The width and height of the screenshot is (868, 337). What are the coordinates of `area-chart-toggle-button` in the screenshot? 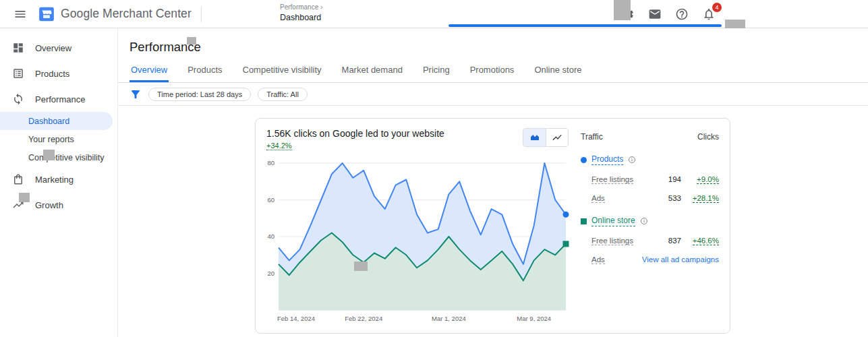 It's located at (534, 137).